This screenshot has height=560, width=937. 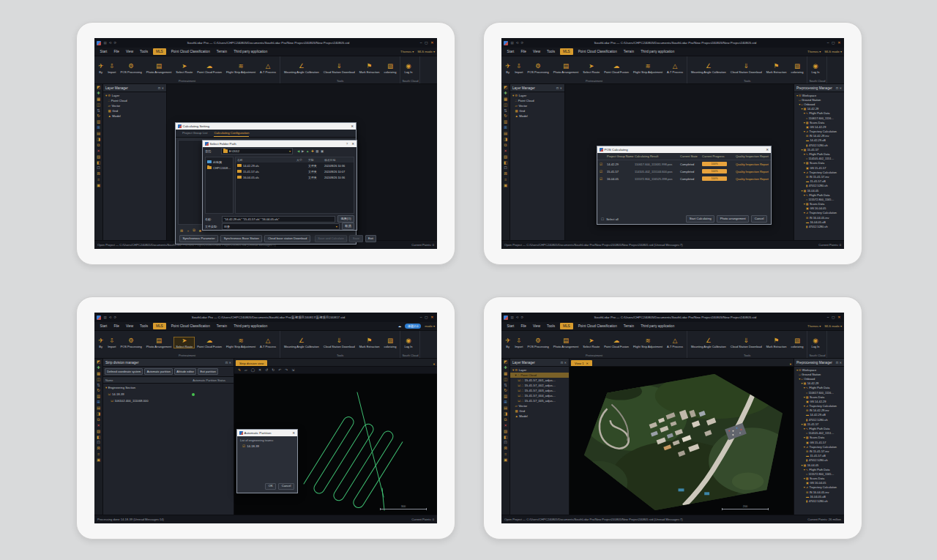 What do you see at coordinates (273, 370) in the screenshot?
I see `view-tool-icon: ↻` at bounding box center [273, 370].